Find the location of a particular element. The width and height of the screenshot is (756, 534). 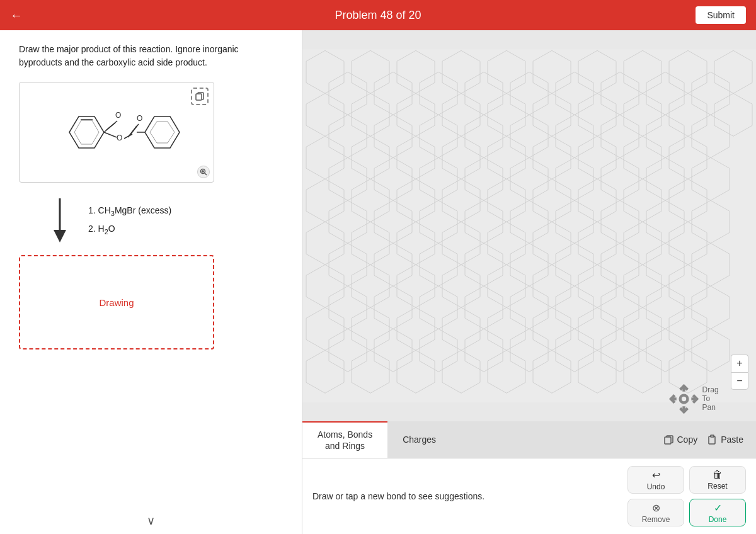

problem-text: Draw the major product of this reaction.… is located at coordinates (151, 56).